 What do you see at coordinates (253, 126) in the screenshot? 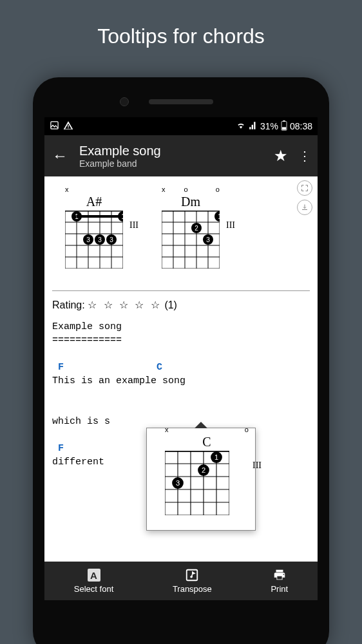
I see `signal-icon` at bounding box center [253, 126].